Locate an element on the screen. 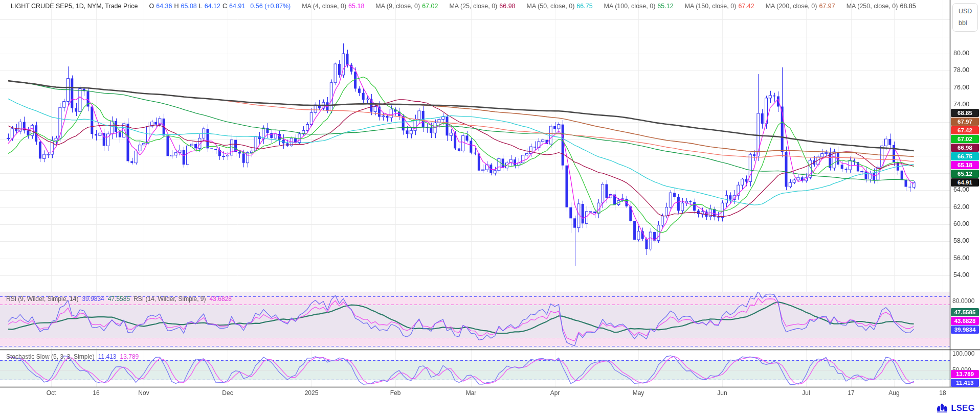  lseg-crest-icon is located at coordinates (942, 408).